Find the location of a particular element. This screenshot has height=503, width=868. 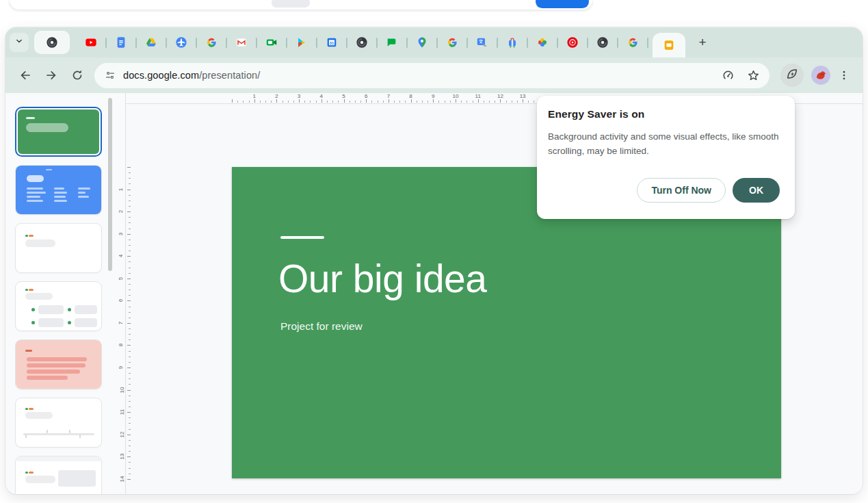

url-text: docs.google.com/presentation/ is located at coordinates (192, 75).